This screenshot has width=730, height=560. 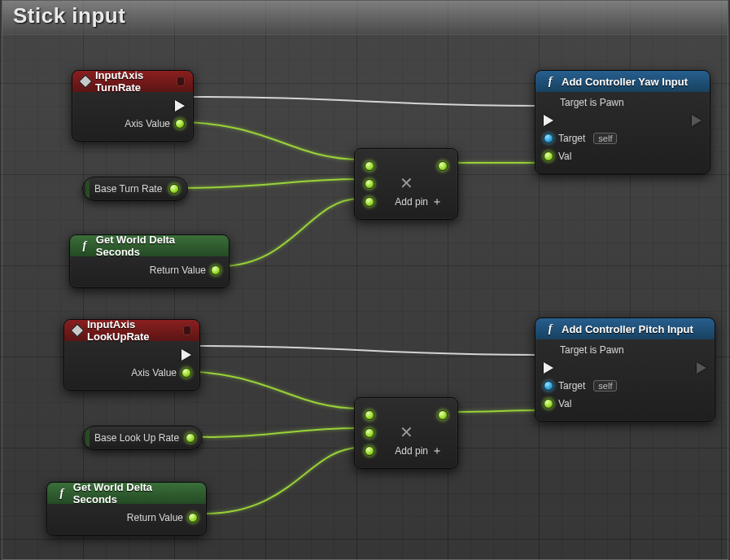 I want to click on var-label: Base Look Up Rate, so click(x=137, y=438).